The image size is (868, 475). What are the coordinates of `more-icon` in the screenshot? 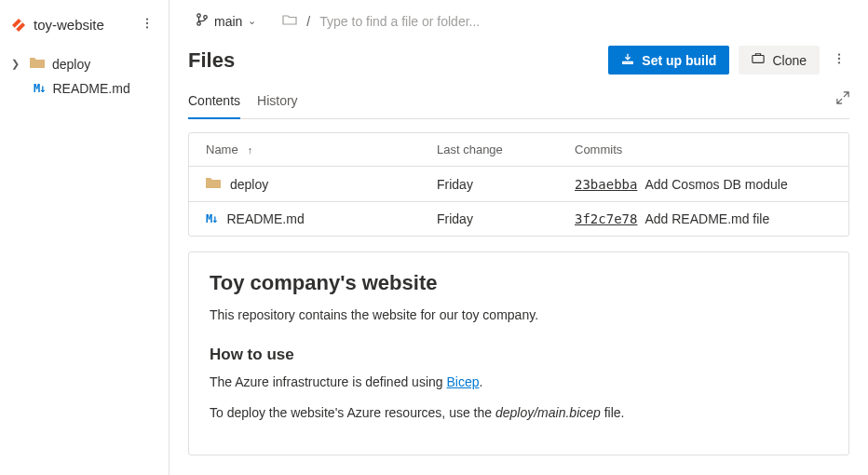 It's located at (147, 24).